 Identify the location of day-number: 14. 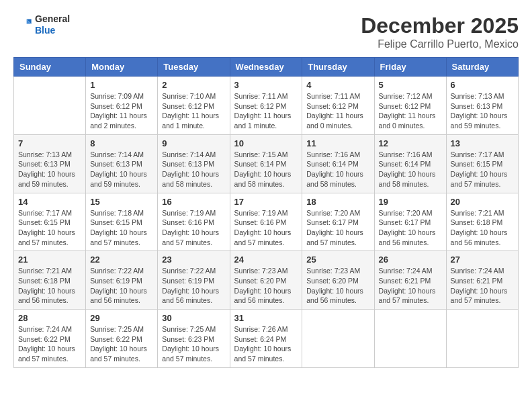
(50, 201).